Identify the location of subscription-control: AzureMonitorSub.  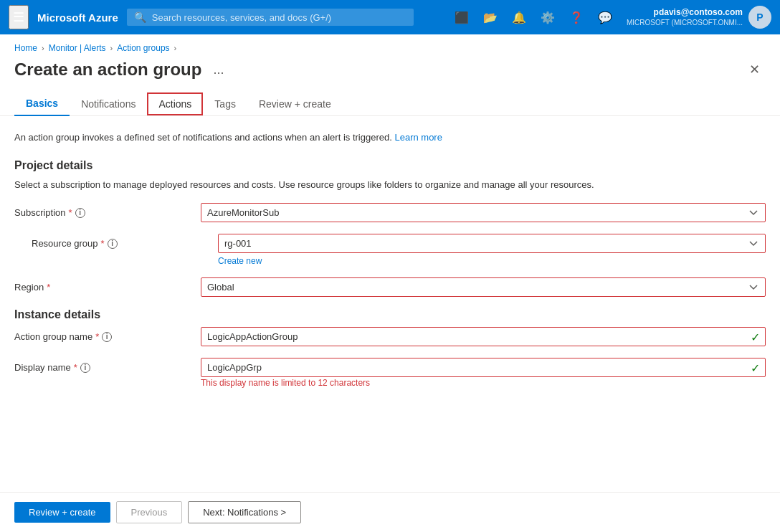
(483, 212).